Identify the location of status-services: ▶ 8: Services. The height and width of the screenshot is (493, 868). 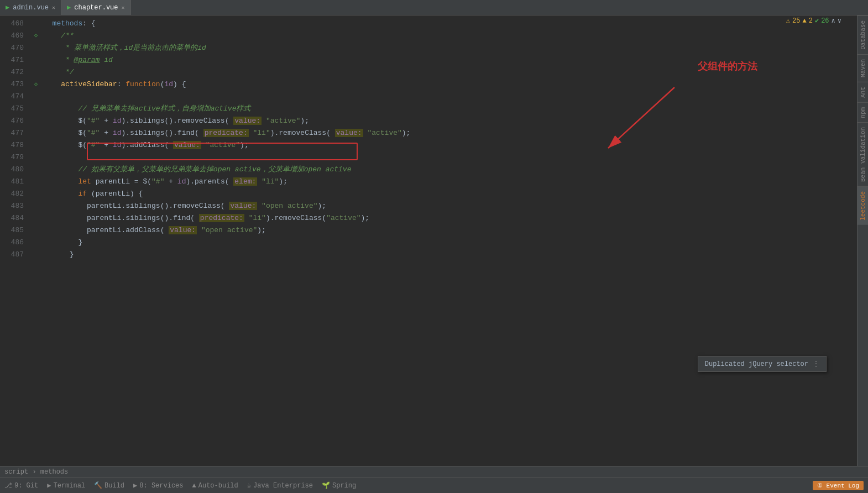
(158, 485).